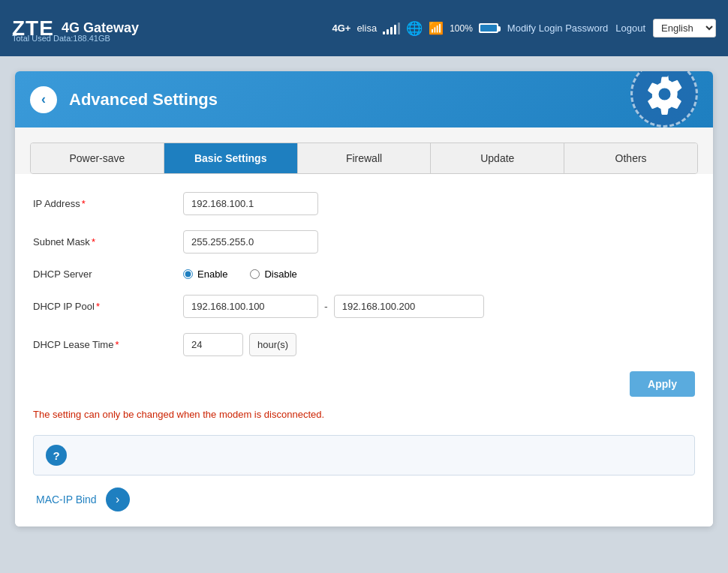  I want to click on dhcp-radio-group: Enable Disable, so click(240, 274).